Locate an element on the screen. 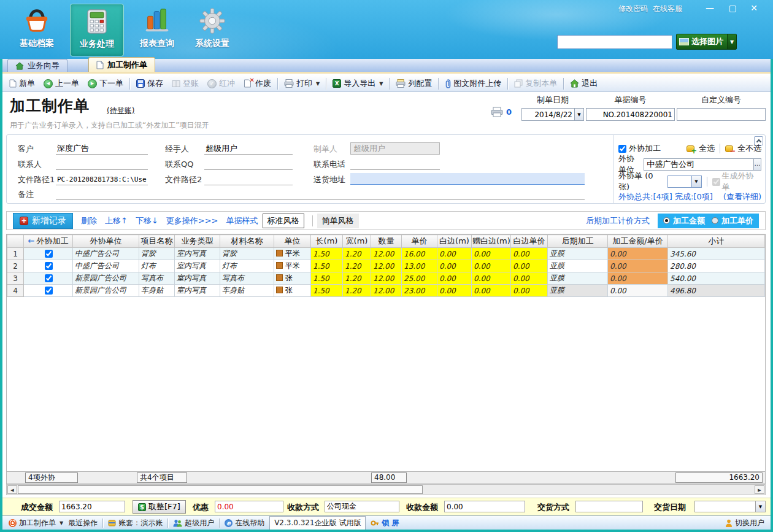  current-user-button: 超级用户 is located at coordinates (194, 523).